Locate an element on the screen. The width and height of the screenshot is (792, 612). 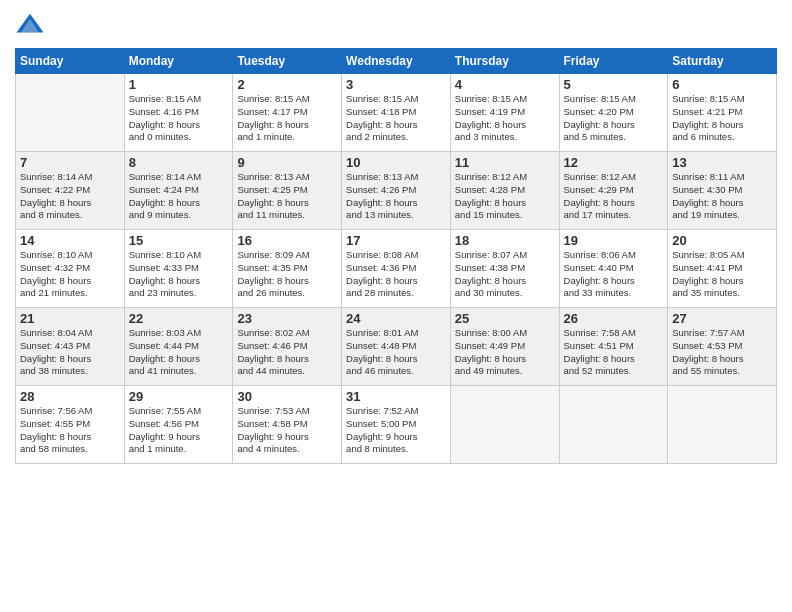
table-cell: 8Sunrise: 8:14 AMSunset: 4:24 PMDaylight… is located at coordinates (178, 191).